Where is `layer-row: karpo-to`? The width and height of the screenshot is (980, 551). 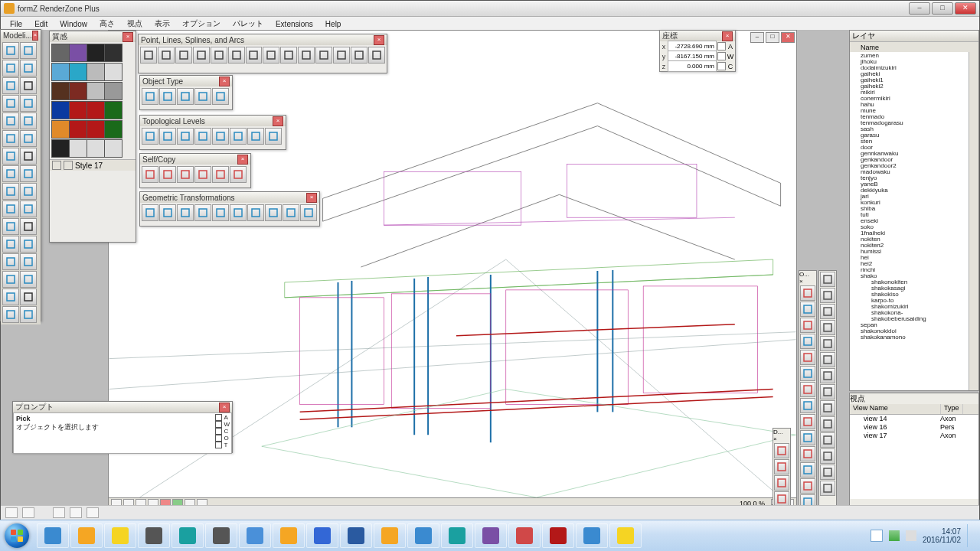 layer-row: karpo-to is located at coordinates (910, 300).